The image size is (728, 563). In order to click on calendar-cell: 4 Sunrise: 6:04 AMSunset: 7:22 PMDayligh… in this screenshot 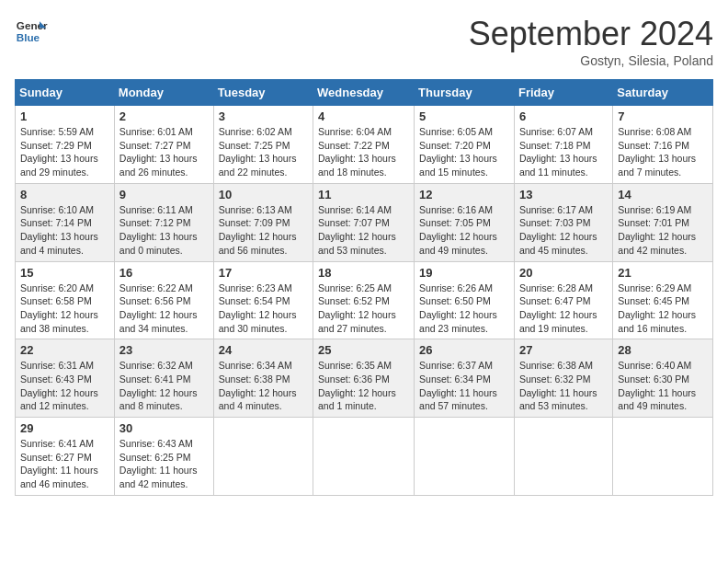, I will do `click(364, 145)`.